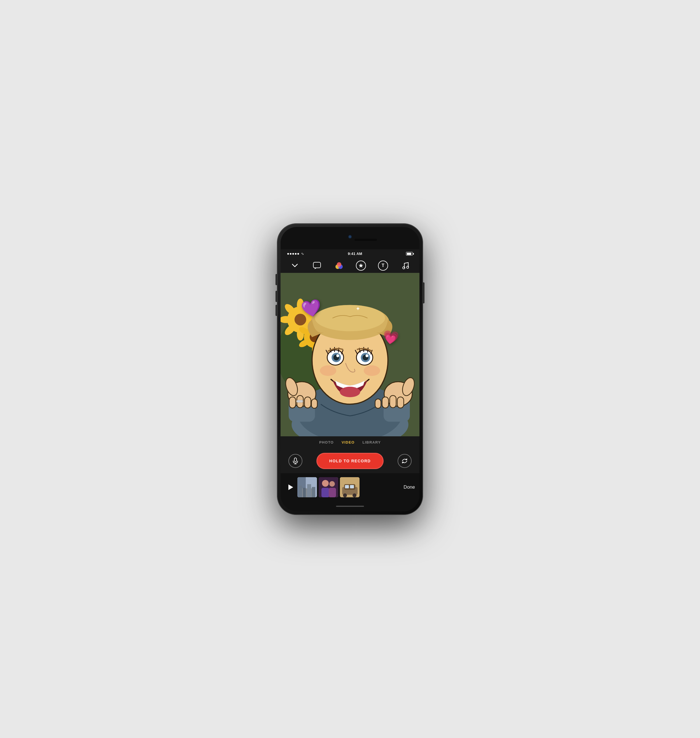 Image resolution: width=700 pixels, height=738 pixels. I want to click on status-bar: ∿ 9:41 AM, so click(350, 254).